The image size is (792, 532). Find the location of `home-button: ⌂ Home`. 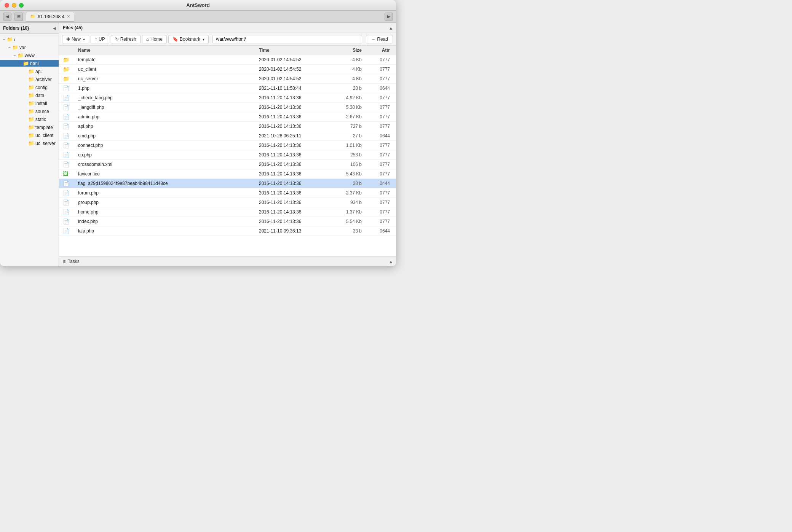

home-button: ⌂ Home is located at coordinates (155, 39).